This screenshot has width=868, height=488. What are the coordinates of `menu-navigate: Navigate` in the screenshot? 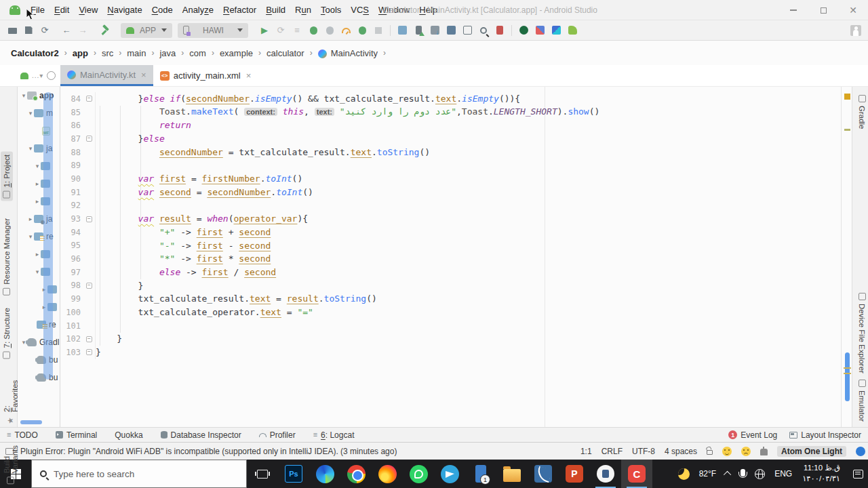 It's located at (125, 9).